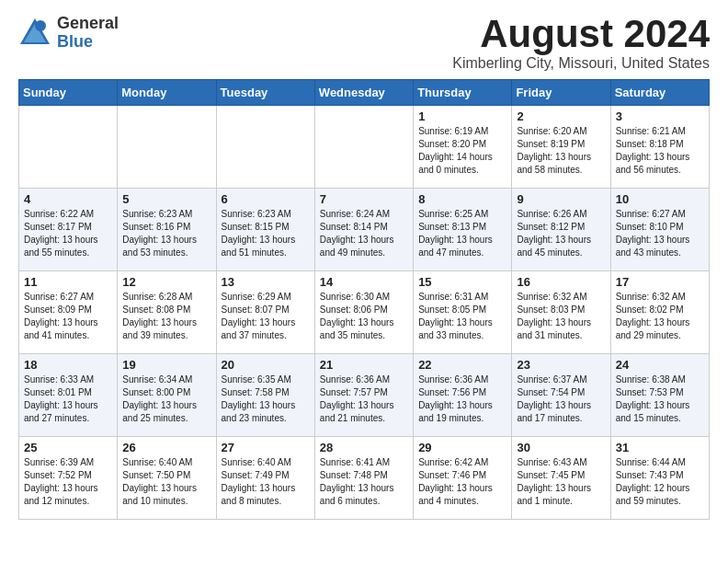  What do you see at coordinates (660, 199) in the screenshot?
I see `day-number: 10` at bounding box center [660, 199].